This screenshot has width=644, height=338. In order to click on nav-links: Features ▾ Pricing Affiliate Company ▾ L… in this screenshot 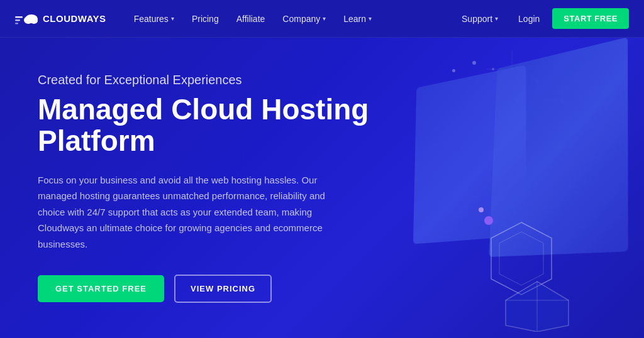, I will do `click(291, 19)`.